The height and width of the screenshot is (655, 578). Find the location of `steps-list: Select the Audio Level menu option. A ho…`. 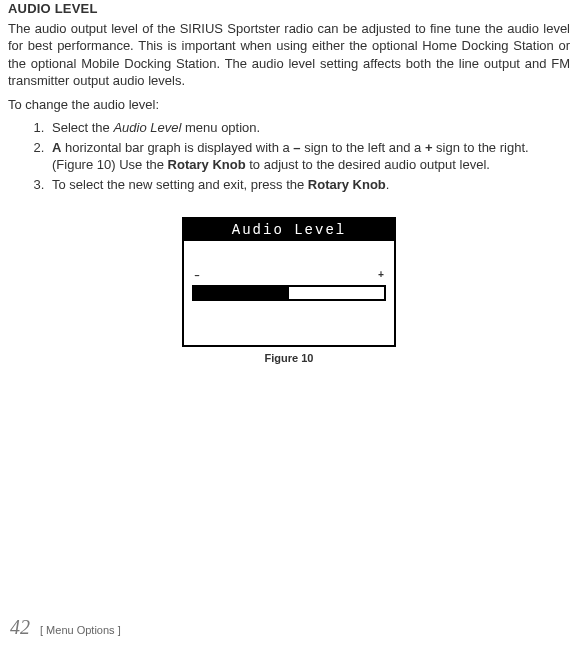

steps-list: Select the Audio Level menu option. A ho… is located at coordinates (289, 156).